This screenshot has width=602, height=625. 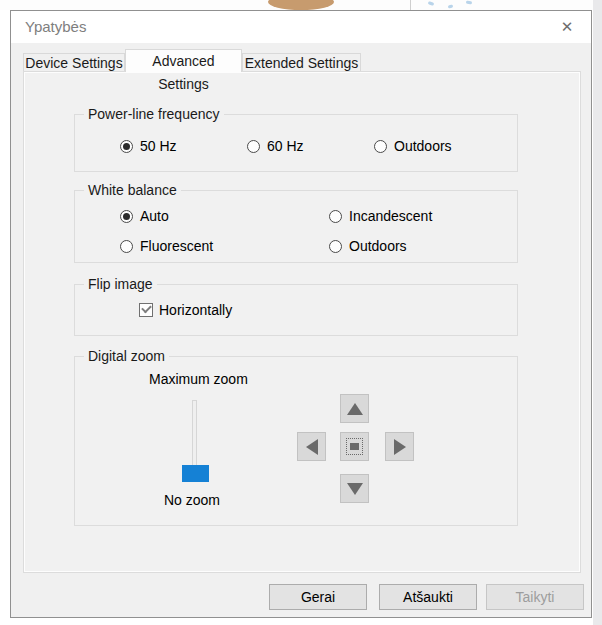 What do you see at coordinates (380, 216) in the screenshot?
I see `radio-wb-incandescent: Incandescent` at bounding box center [380, 216].